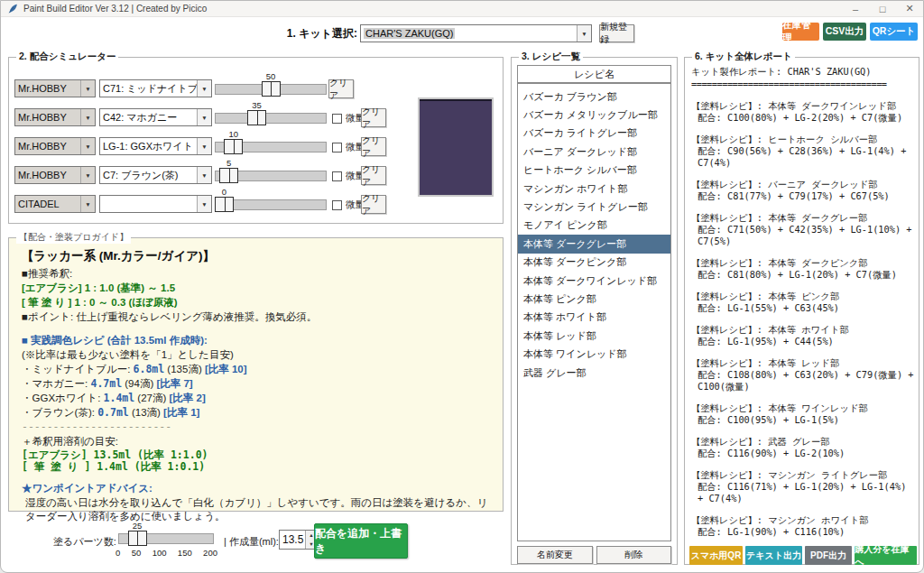 This screenshot has height=573, width=924. What do you see at coordinates (803, 453) in the screenshot?
I see `report-entry-mix: 配合: C116(90%) + LG-2(10%)` at bounding box center [803, 453].